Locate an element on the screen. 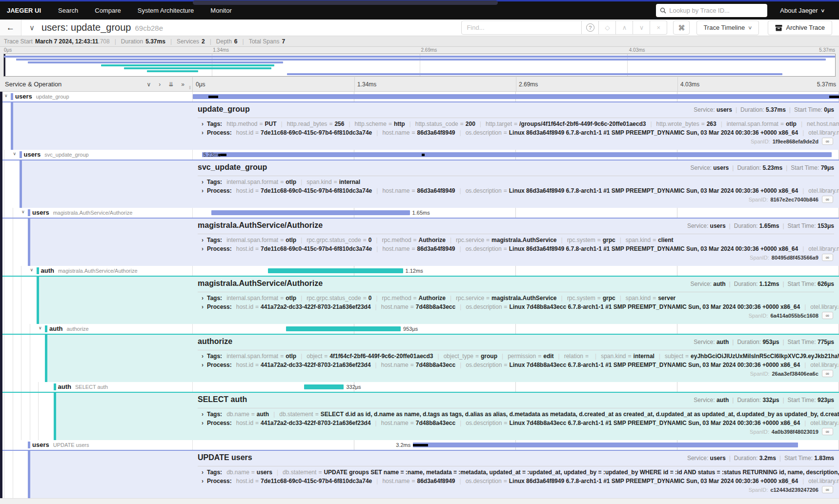  span-row: ∨authauthorize953μs is located at coordinates (420, 329).